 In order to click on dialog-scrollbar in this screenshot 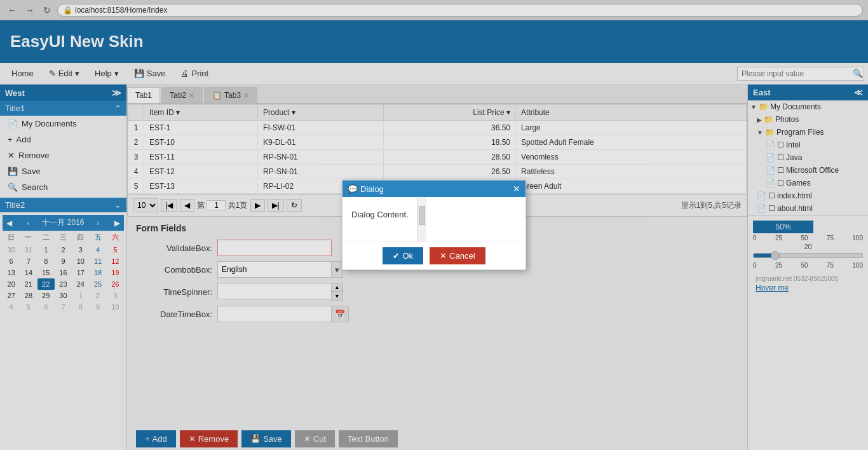, I will do `click(422, 219)`.